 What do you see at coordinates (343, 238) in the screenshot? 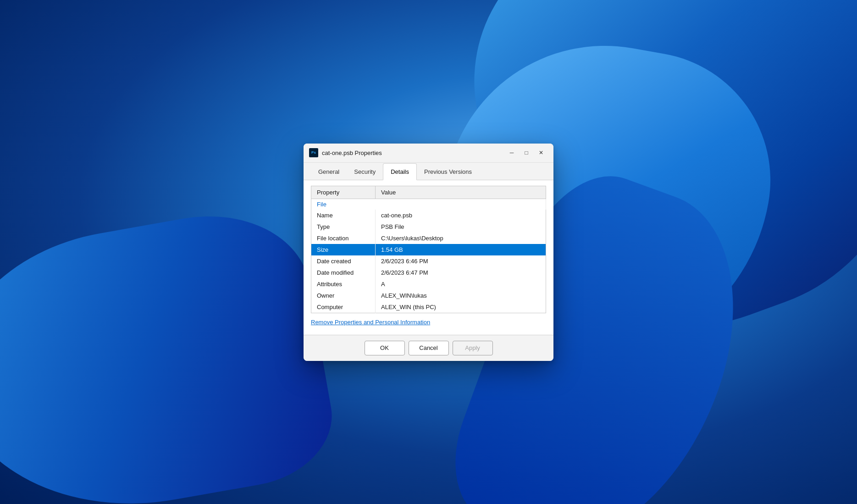
I see `table-cell-property: File location` at bounding box center [343, 238].